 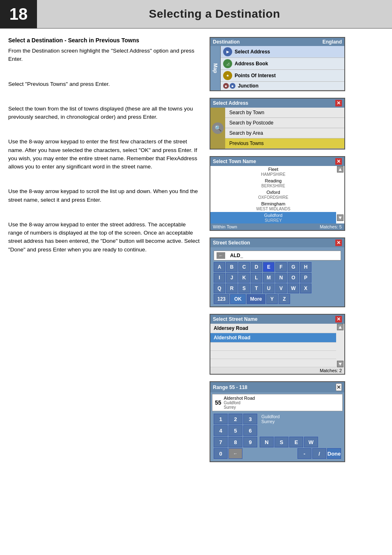 What do you see at coordinates (235, 454) in the screenshot?
I see `numpad-backspace: ←` at bounding box center [235, 454].